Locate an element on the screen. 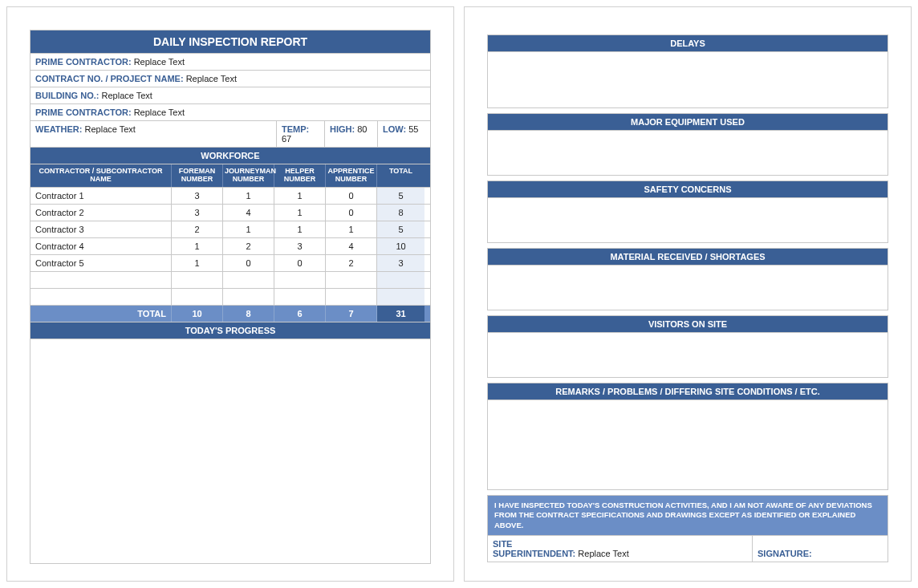 The image size is (918, 588). field-prime-contractor: PRIME CONTRACTOR: Replace Text is located at coordinates (230, 63).